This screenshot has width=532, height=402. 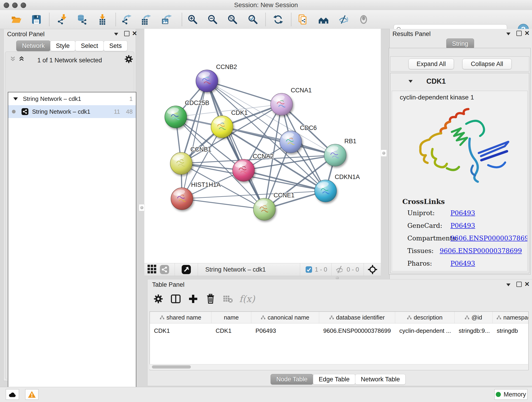 I want to click on expand-all-button: Expand All, so click(x=431, y=64).